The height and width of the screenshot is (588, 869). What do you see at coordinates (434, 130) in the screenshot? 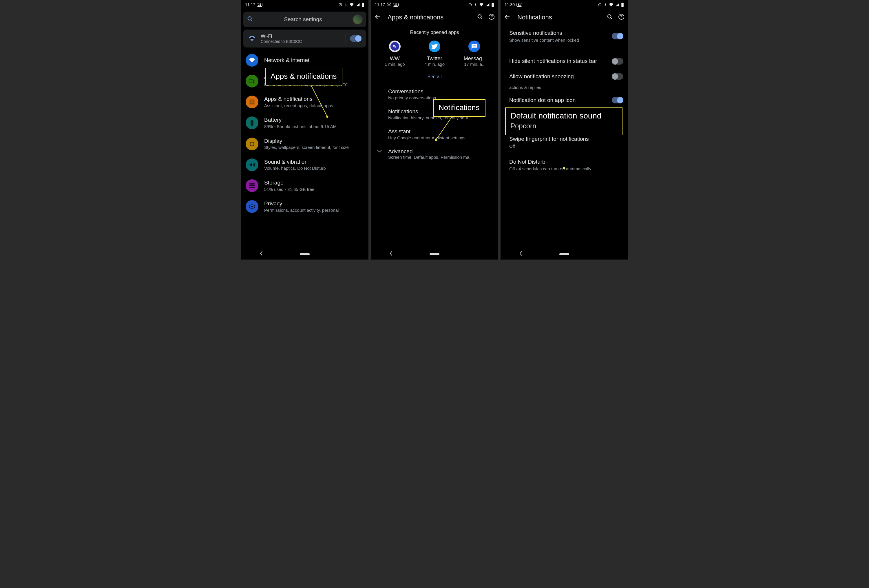
I see `phone-apps-notifications: 11:17 31 Apps & notifications Recently o…` at bounding box center [434, 130].